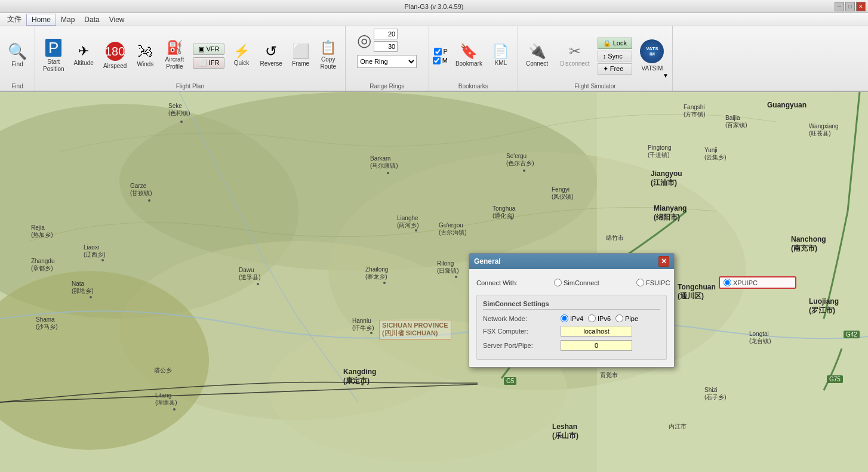 Image resolution: width=868 pixels, height=472 pixels. I want to click on connect-with-label: Connect With:, so click(515, 283).